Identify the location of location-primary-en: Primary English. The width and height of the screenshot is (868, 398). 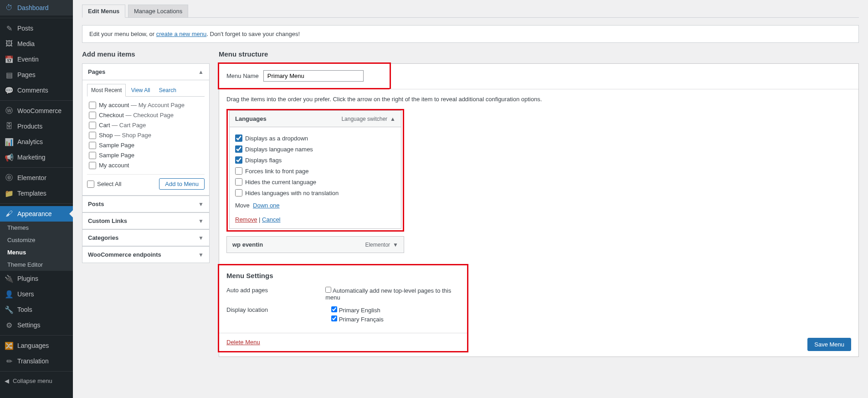
(357, 310).